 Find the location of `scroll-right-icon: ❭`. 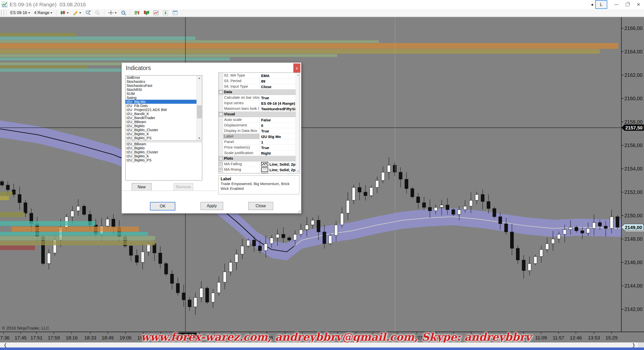

scroll-right-icon: ❭ is located at coordinates (634, 345).